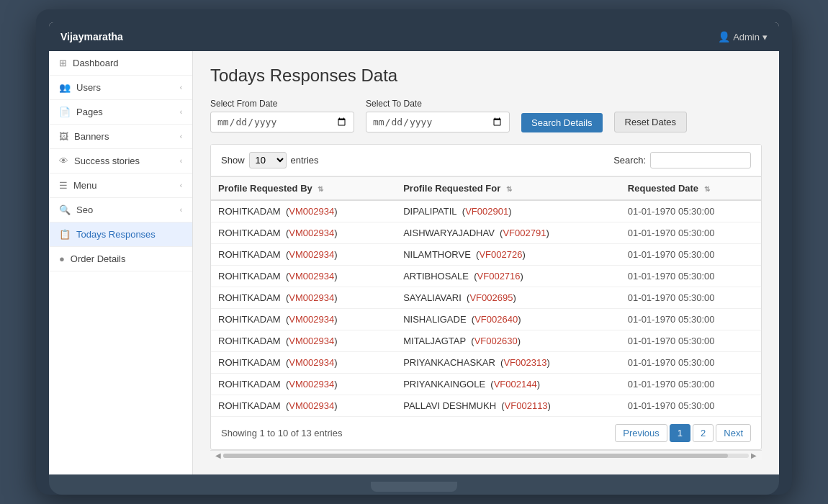 Image resolution: width=828 pixels, height=504 pixels. I want to click on sidebar-icon-banners: 🖼, so click(63, 137).